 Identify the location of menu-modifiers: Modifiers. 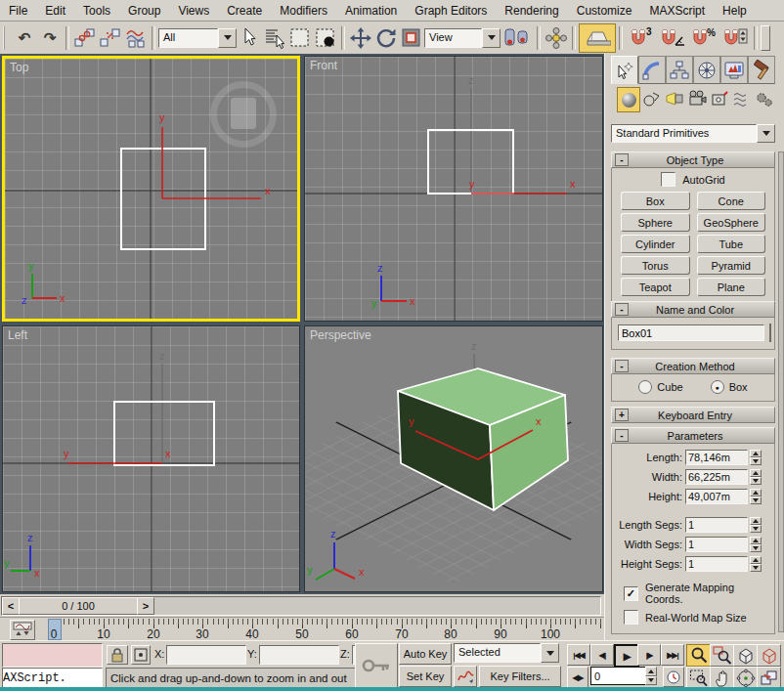
(303, 11).